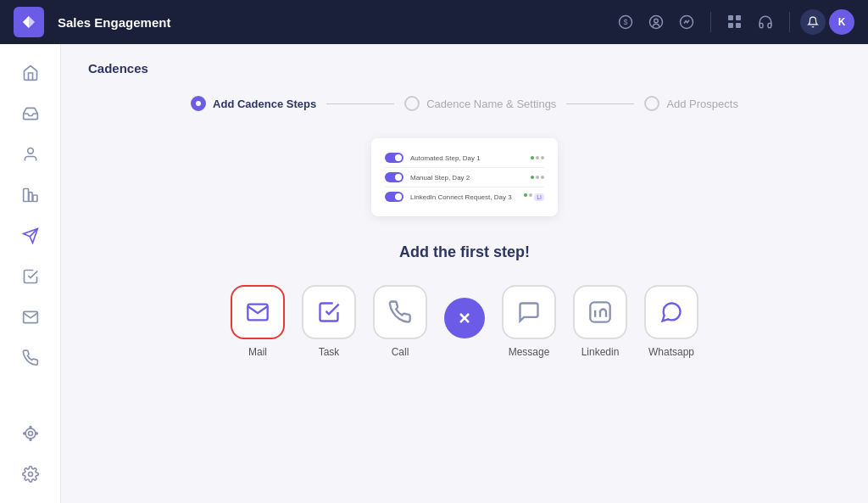 The width and height of the screenshot is (868, 503). I want to click on step-options: Mail Task Call, so click(465, 321).